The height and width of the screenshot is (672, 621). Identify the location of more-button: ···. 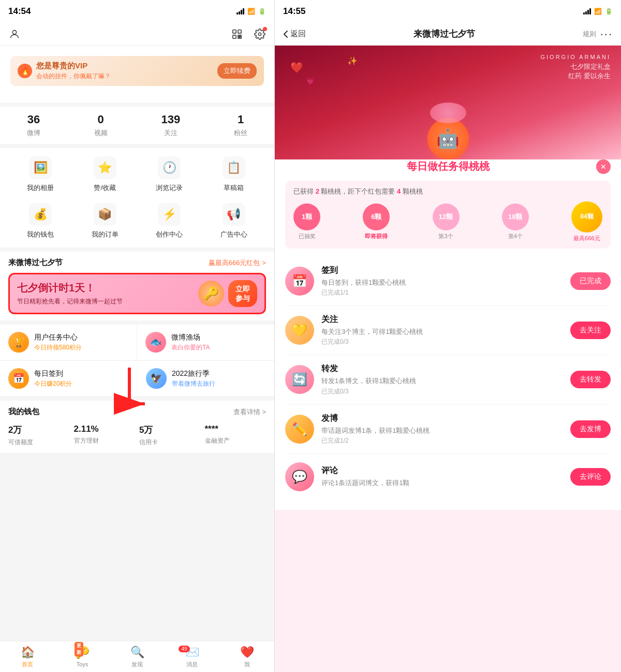
(607, 34).